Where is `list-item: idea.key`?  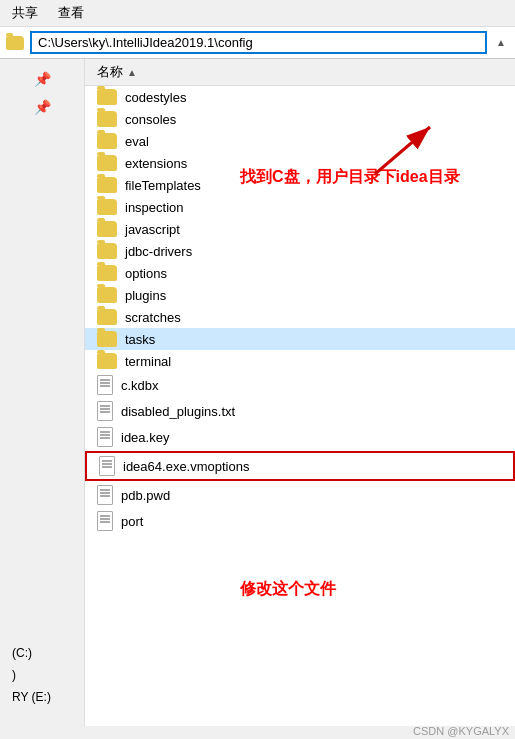
list-item: idea.key is located at coordinates (300, 437).